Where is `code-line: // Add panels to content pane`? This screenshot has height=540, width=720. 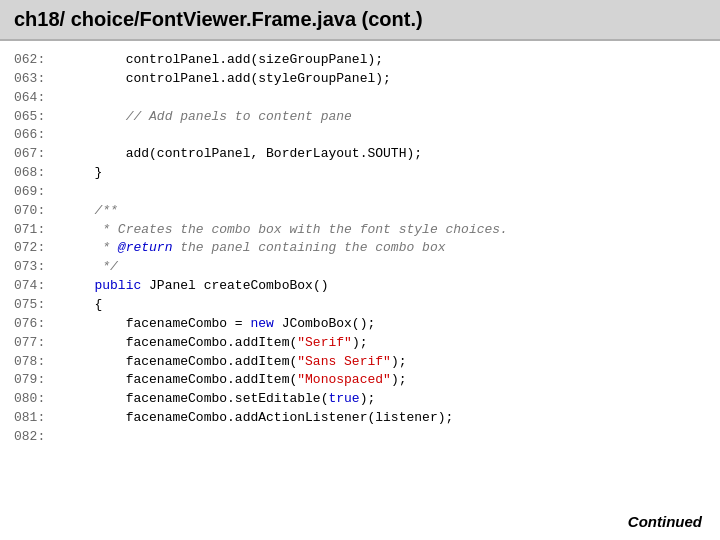
code-line: // Add panels to content pane is located at coordinates (384, 118).